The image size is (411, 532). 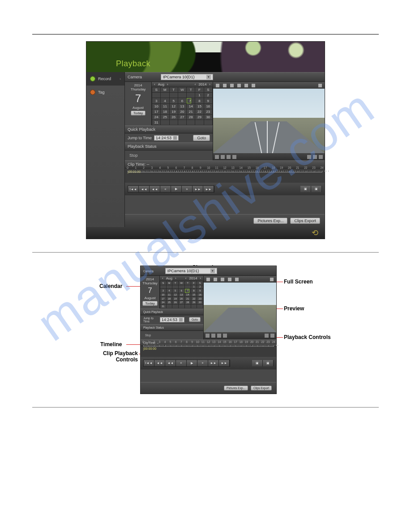 I want to click on clips-export-button: Clips Export, so click(x=261, y=388).